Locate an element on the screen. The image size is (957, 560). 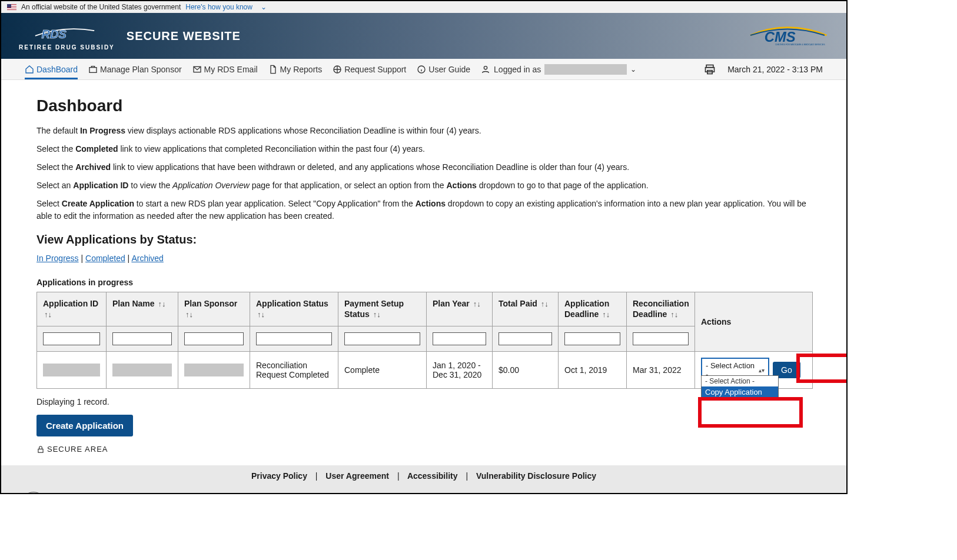
link-completed: Completed is located at coordinates (105, 258).